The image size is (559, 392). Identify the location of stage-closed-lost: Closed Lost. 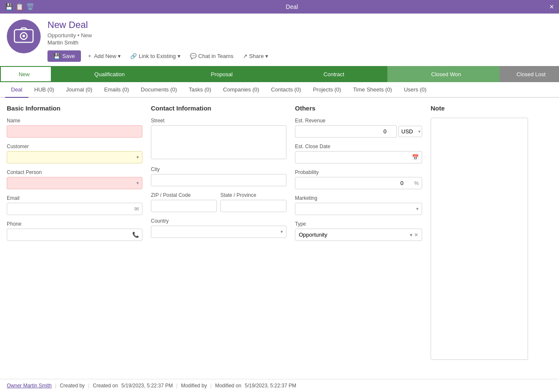
(529, 74).